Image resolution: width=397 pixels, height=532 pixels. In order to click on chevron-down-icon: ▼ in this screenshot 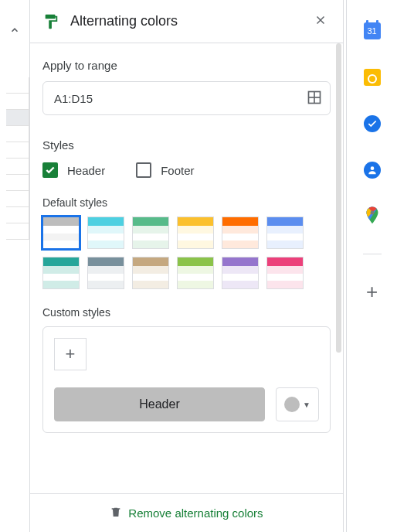, I will do `click(307, 405)`.